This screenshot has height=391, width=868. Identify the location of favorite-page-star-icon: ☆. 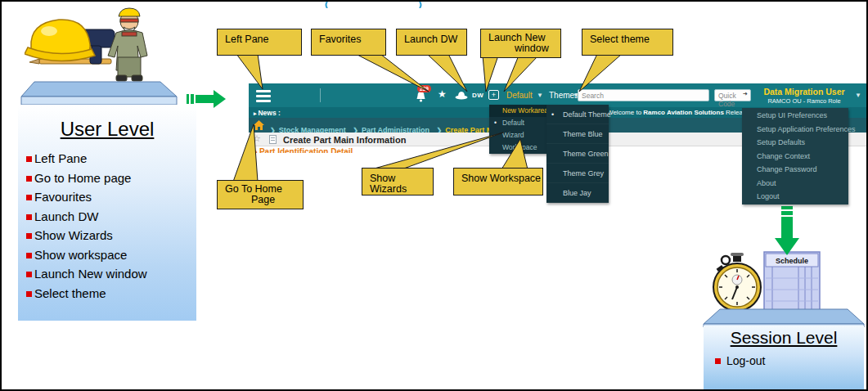
(257, 139).